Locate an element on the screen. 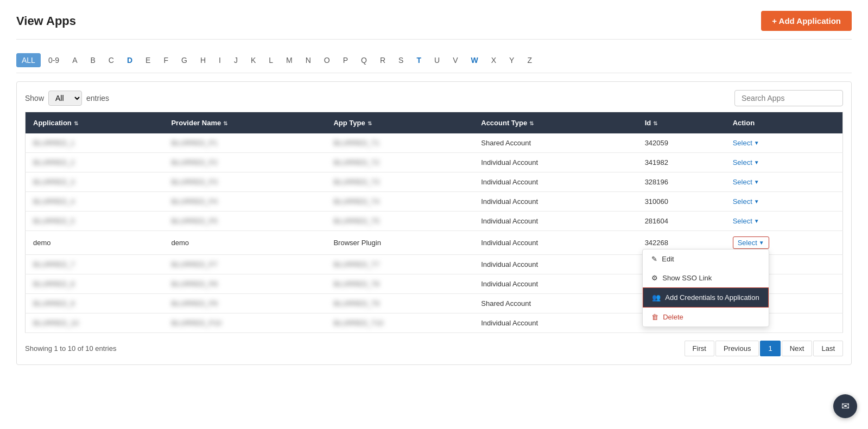  col-provider-name: Provider Name⇅ is located at coordinates (244, 123).